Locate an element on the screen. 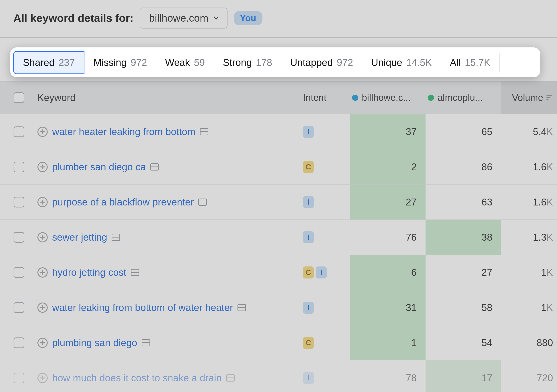 The image size is (557, 392). site2-value: 58 is located at coordinates (463, 307).